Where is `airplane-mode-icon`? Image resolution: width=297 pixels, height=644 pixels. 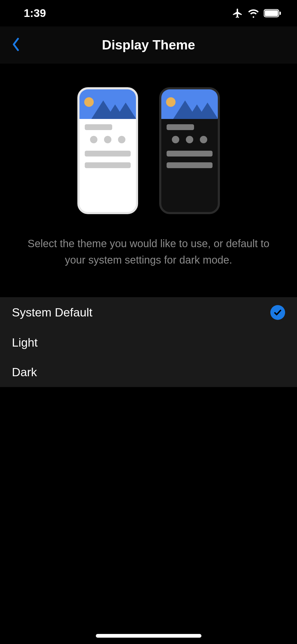
airplane-mode-icon is located at coordinates (238, 13).